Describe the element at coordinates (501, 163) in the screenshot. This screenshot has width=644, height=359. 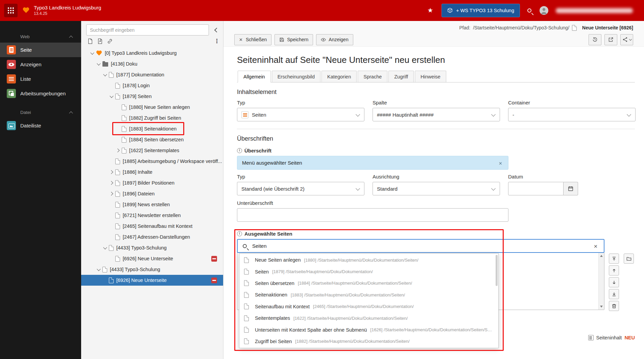
I see `clear-ueberschrift-icon` at that location.